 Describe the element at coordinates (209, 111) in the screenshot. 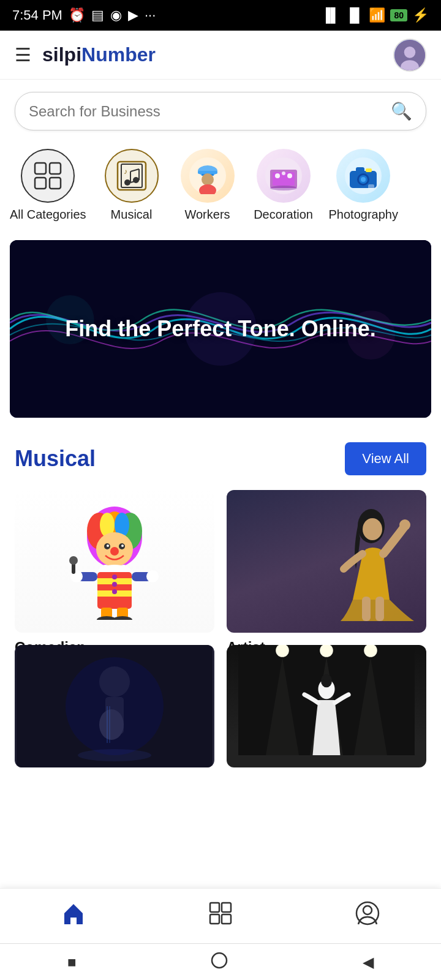

I see `search-input` at that location.